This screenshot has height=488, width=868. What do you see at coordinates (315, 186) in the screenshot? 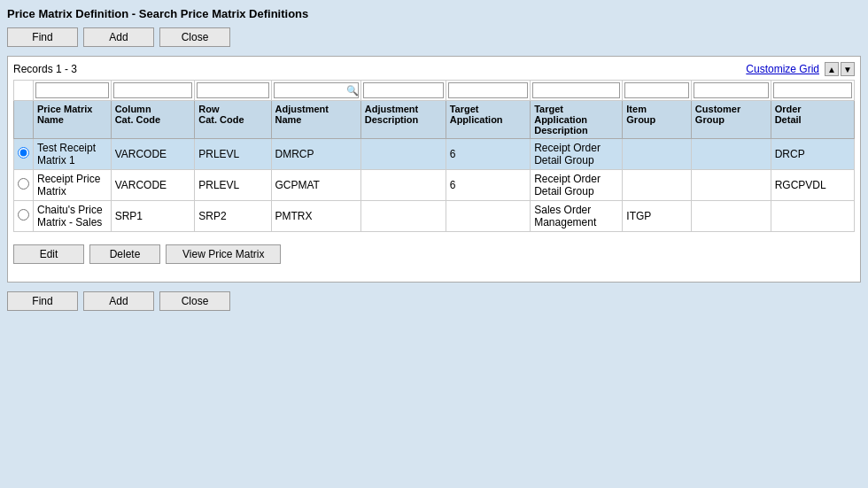
I see `cell-adjustment_name: GCPMAT` at bounding box center [315, 186].